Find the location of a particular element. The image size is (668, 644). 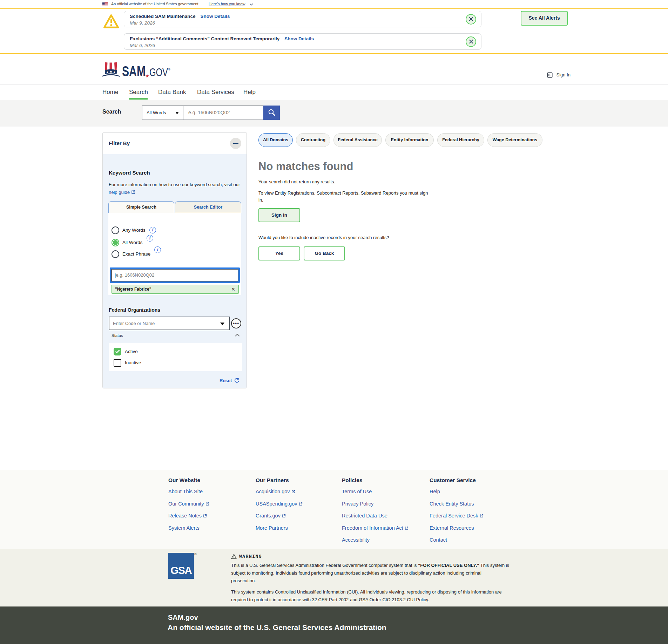

svg-text: SAM is located at coordinates (134, 71).